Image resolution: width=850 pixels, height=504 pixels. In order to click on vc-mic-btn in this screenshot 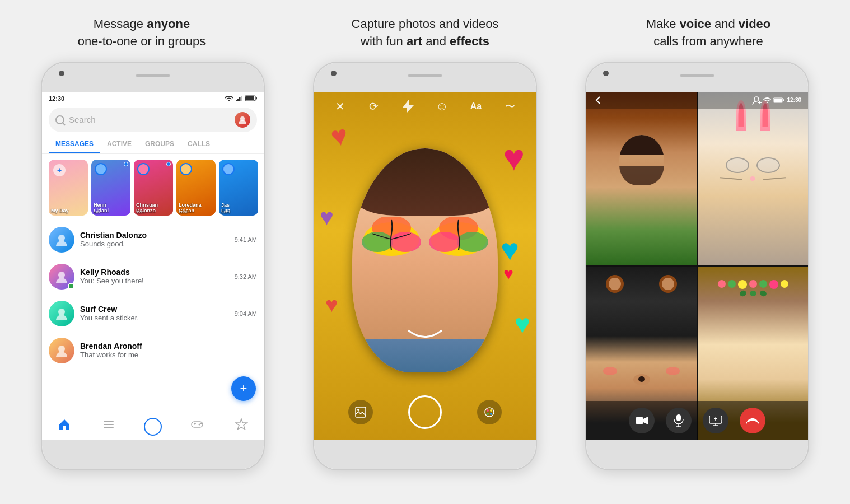, I will do `click(679, 421)`.